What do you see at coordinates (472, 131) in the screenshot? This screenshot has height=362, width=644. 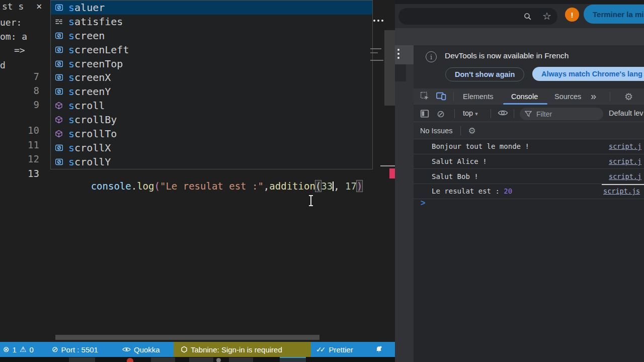 I see `console-settings-gear-icon: ⚙` at bounding box center [472, 131].